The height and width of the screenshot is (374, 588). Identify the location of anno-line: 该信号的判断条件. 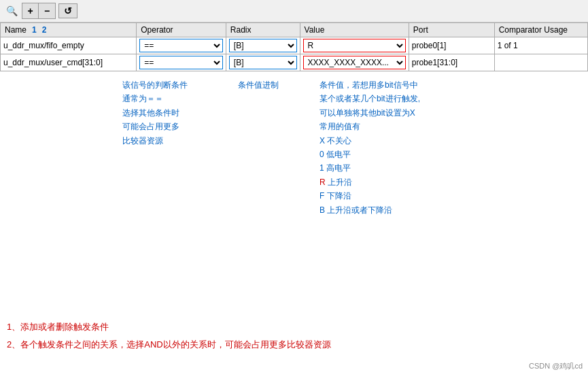
(177, 85).